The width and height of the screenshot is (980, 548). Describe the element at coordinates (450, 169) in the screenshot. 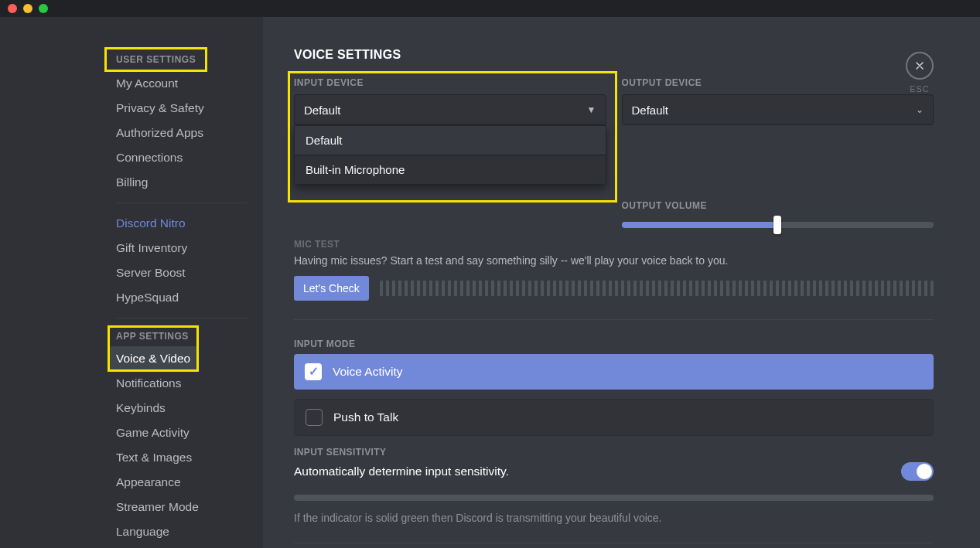

I see `input-device-option-builtin-mic: Built-in Microphone` at that location.